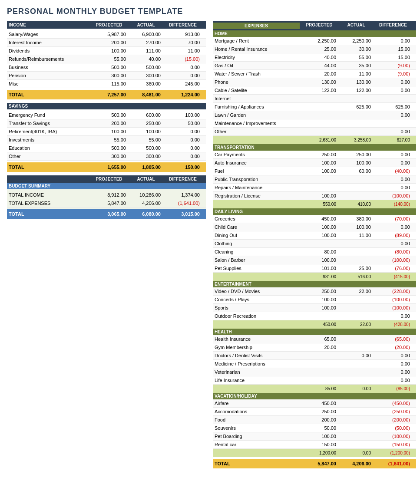 Image resolution: width=420 pixels, height=504 pixels. I want to click on row-label: TOTAL EXPENSES, so click(48, 203).